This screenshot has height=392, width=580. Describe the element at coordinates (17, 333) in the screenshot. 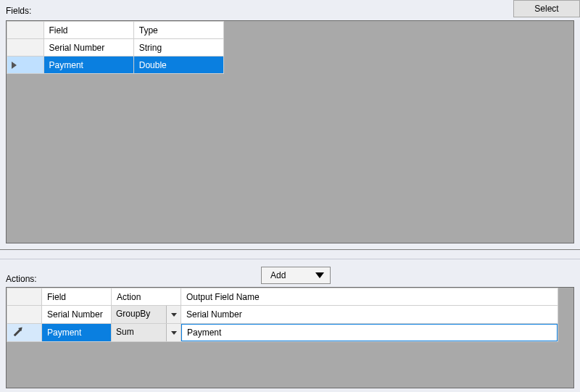

I see `pencil-icon` at that location.